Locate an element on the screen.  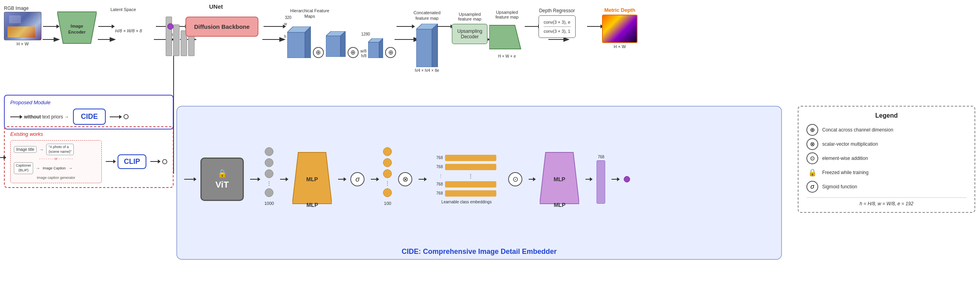
diffusion-backbone-block: Diffusion Backbone is located at coordinates (222, 27).